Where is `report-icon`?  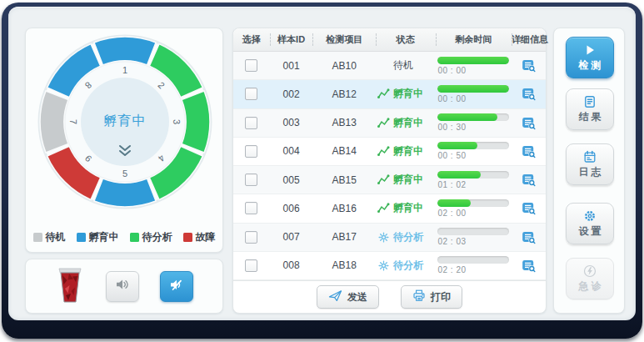 report-icon is located at coordinates (590, 102).